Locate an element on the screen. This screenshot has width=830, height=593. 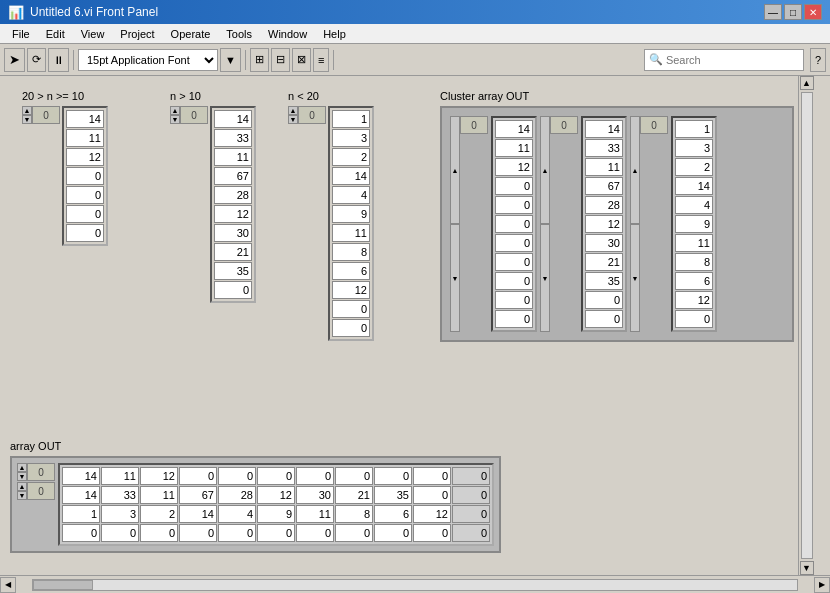
cluster-c2-val-7: 21 is located at coordinates (604, 262).